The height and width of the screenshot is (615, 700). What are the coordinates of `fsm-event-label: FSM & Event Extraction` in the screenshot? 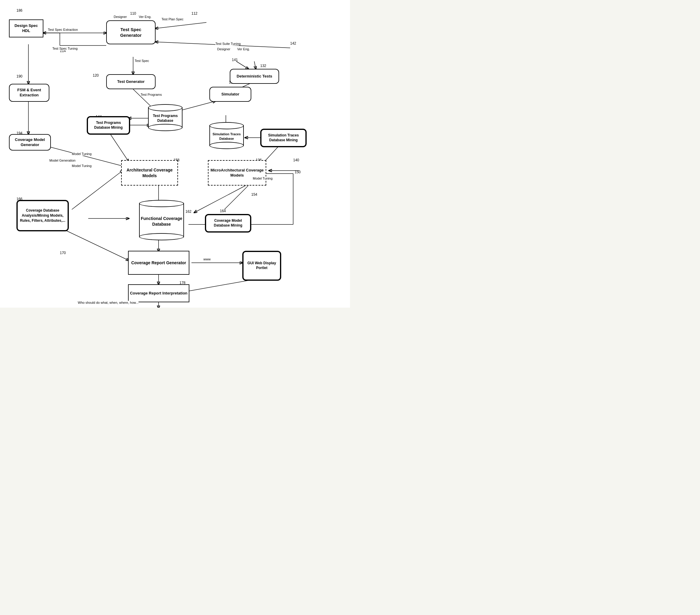 It's located at (29, 93).